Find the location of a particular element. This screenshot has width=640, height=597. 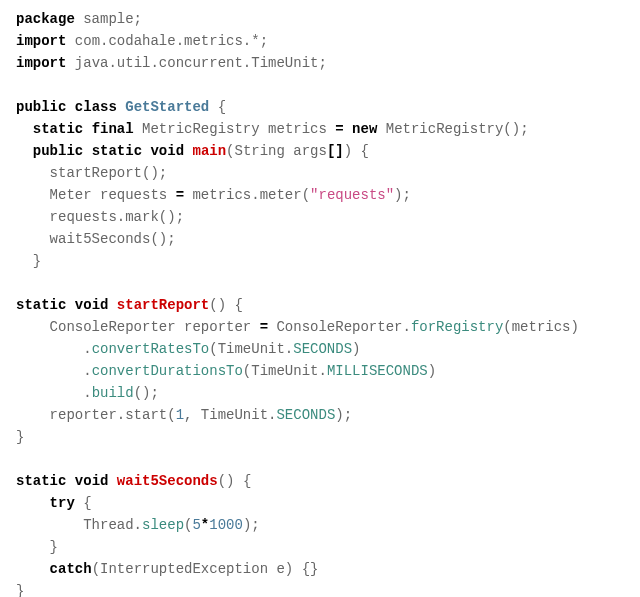

meter-call: metrics.meter( is located at coordinates (247, 195).